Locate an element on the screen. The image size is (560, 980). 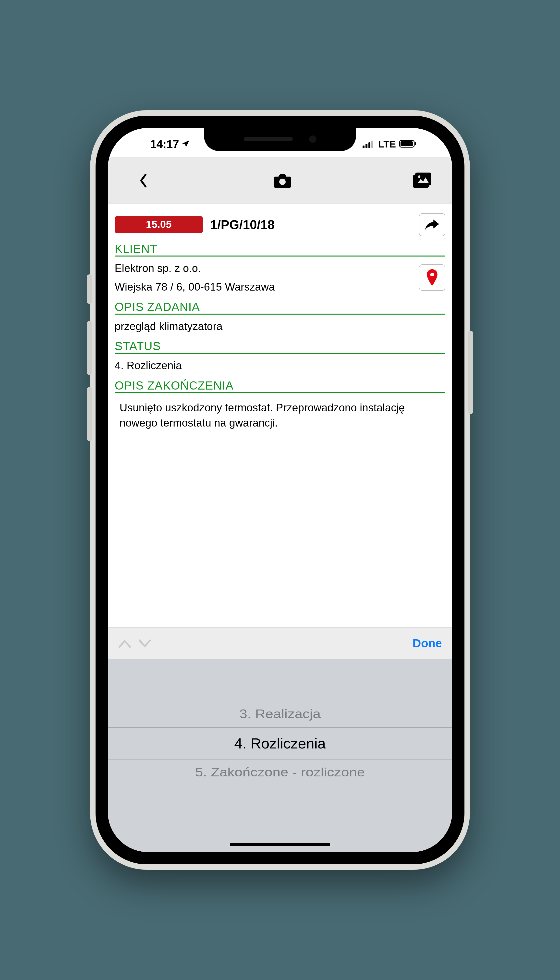
phone-volume-up-button is located at coordinates (89, 348).